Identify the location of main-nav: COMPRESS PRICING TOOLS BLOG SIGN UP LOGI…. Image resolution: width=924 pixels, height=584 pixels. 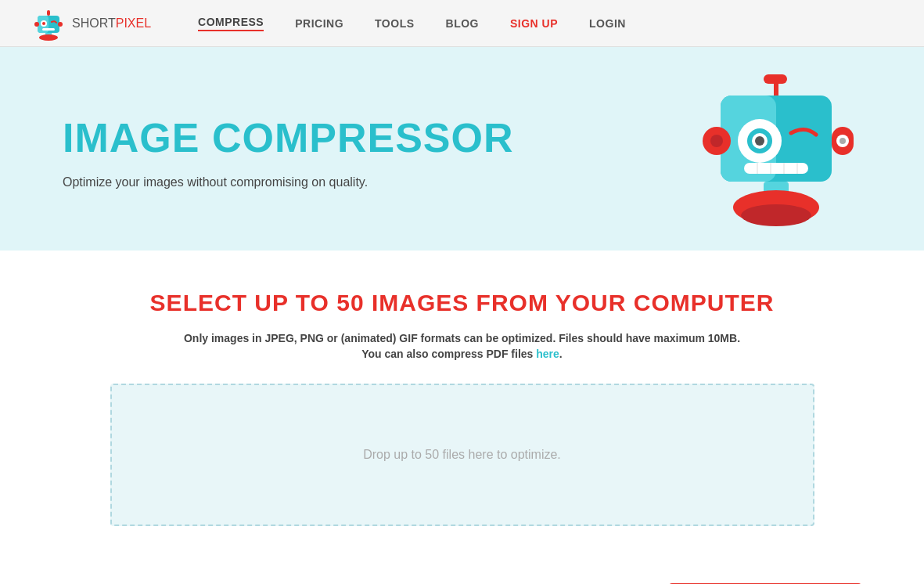
(545, 23).